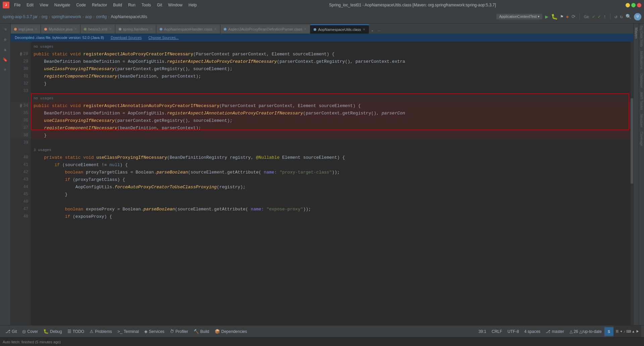 The image size is (644, 346). Describe the element at coordinates (567, 17) in the screenshot. I see `profile-button: ◈` at that location.